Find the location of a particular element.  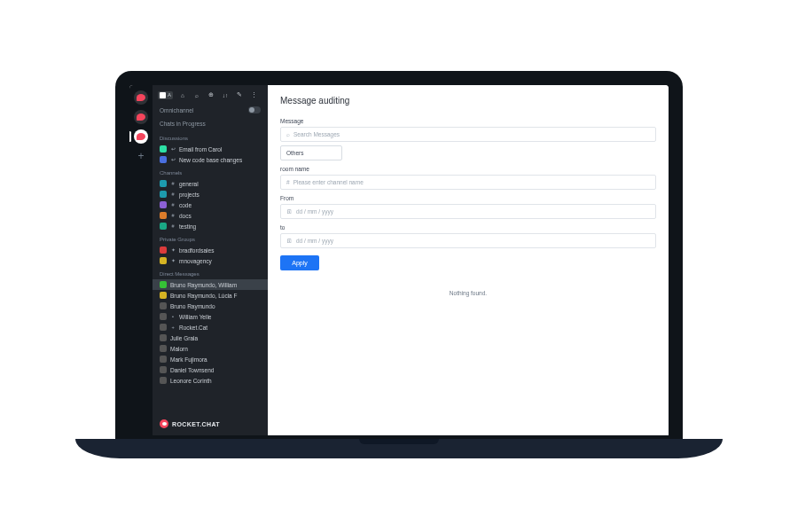

item-label: projects is located at coordinates (190, 195).